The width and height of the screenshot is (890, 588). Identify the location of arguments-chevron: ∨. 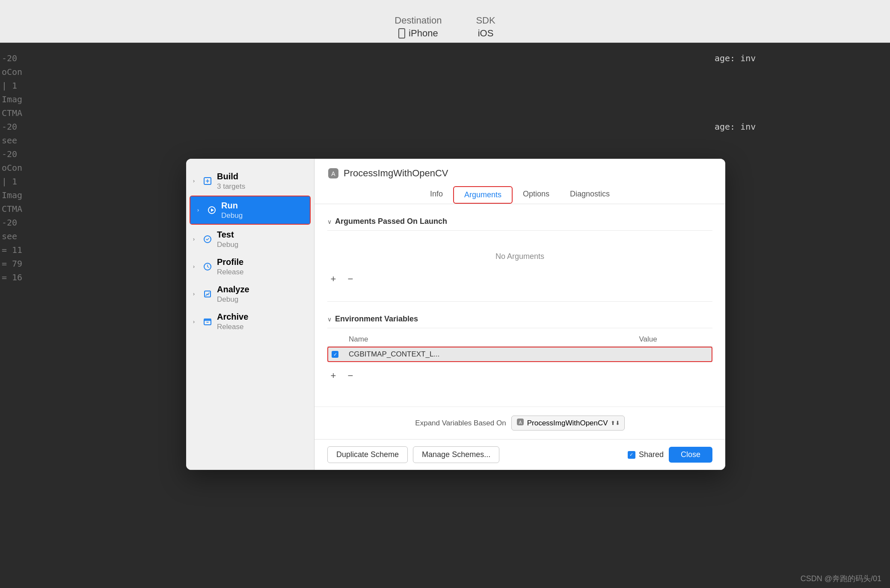
(329, 222).